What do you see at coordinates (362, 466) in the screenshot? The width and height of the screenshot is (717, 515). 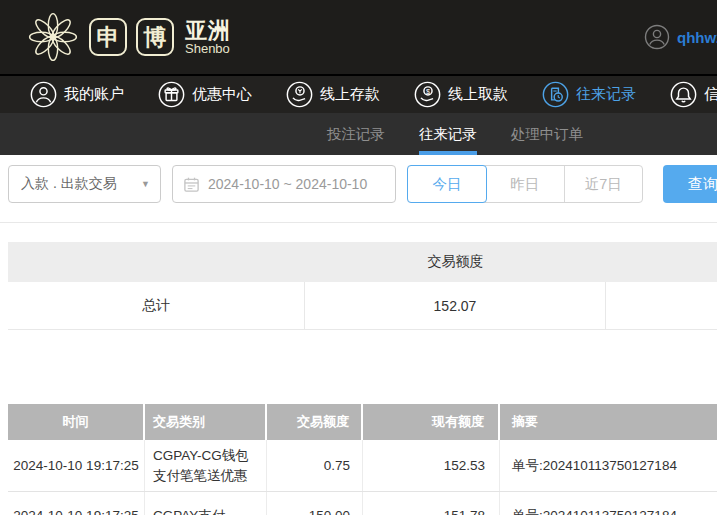 I see `table-row: 2024-10-10 19:17:25 CGPAY-CG钱包支付笔笔送优惠 0.…` at bounding box center [362, 466].